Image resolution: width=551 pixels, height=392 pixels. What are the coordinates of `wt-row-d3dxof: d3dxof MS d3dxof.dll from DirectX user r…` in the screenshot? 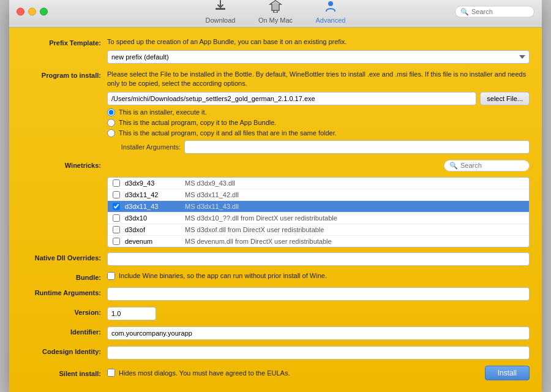 It's located at (318, 230).